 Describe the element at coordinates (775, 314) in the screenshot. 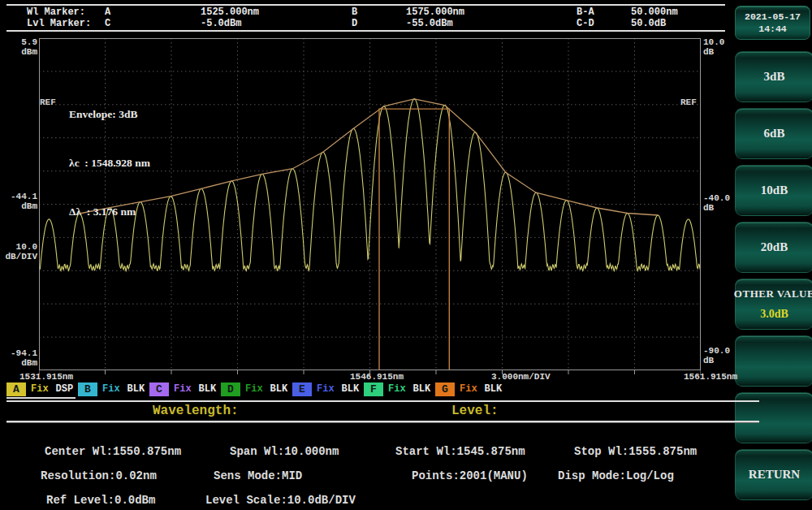

I see `other-value-setting: 3.0dB` at that location.